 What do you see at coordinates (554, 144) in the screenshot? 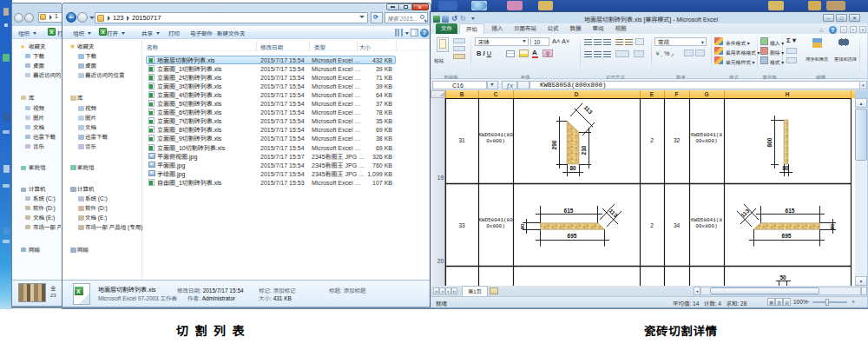
I see `svg-text: 290` at bounding box center [554, 144].